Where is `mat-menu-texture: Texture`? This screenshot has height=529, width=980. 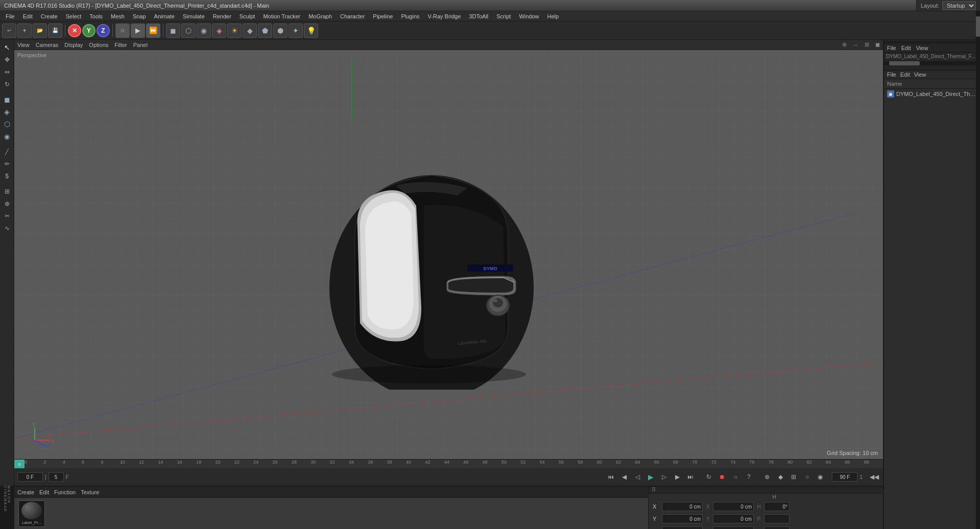 mat-menu-texture: Texture is located at coordinates (90, 492).